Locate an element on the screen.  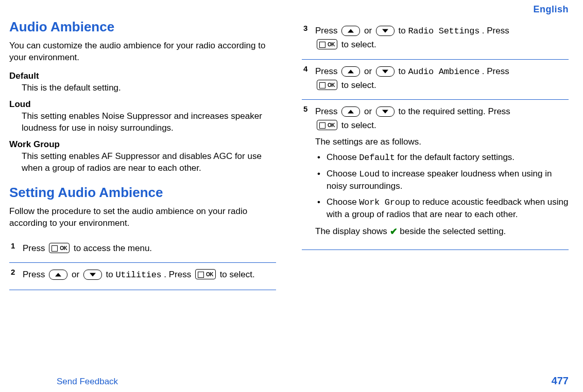
step-number: 2 is located at coordinates (13, 272).